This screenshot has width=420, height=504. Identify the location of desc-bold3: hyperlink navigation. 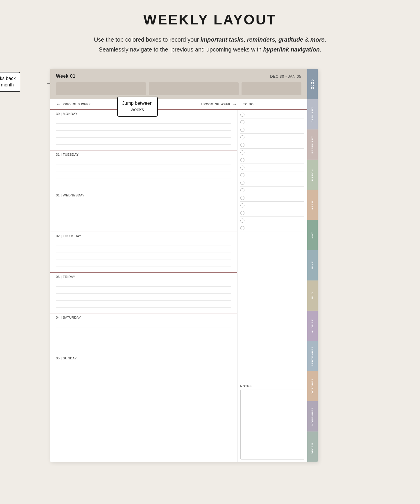
(291, 49).